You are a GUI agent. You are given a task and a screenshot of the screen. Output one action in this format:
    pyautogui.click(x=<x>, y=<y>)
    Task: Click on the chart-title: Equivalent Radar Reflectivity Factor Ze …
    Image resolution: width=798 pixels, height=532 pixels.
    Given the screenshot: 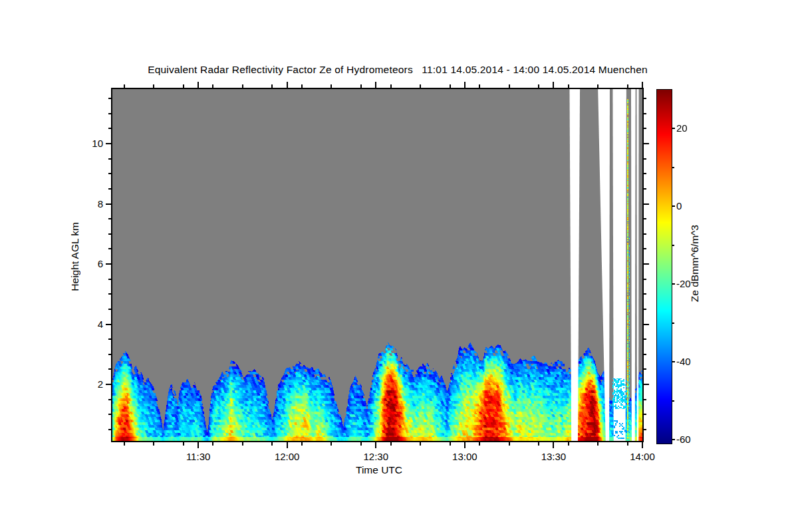 What is the action you would take?
    pyautogui.click(x=398, y=70)
    